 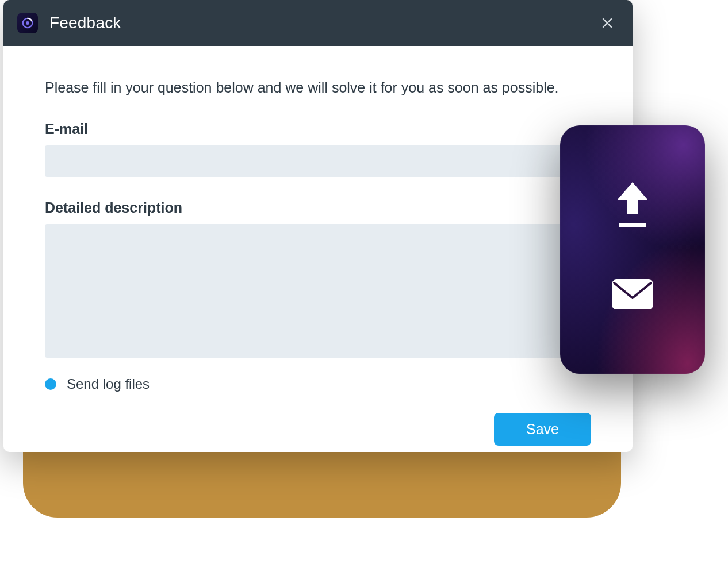 I want to click on window-title: Feedback, so click(x=323, y=23).